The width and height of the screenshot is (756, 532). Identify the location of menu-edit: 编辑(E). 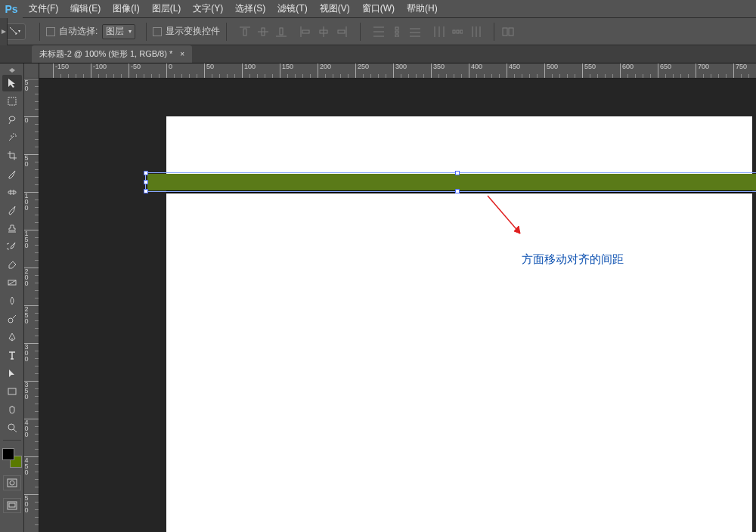
(85, 9).